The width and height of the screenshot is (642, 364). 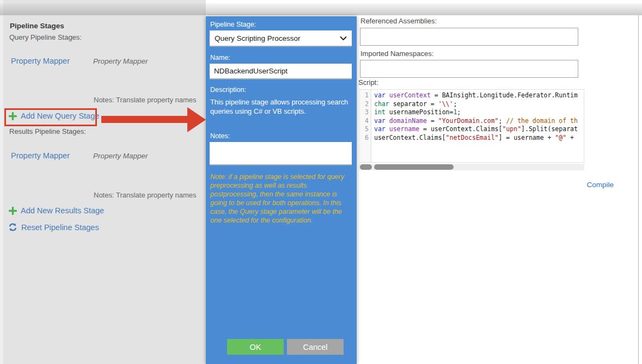 What do you see at coordinates (399, 21) in the screenshot?
I see `referenced-assemblies-label: Referenced Assemblies:` at bounding box center [399, 21].